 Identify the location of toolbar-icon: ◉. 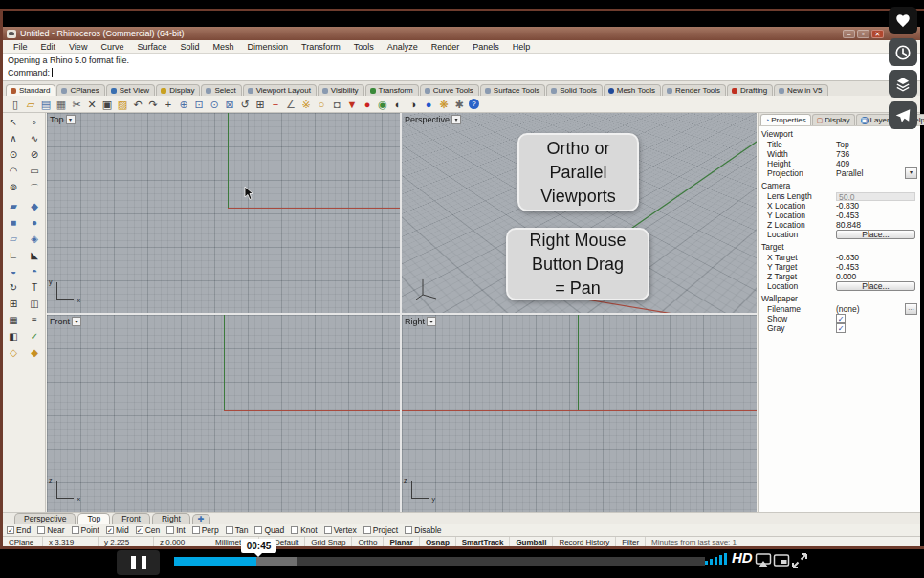
(383, 104).